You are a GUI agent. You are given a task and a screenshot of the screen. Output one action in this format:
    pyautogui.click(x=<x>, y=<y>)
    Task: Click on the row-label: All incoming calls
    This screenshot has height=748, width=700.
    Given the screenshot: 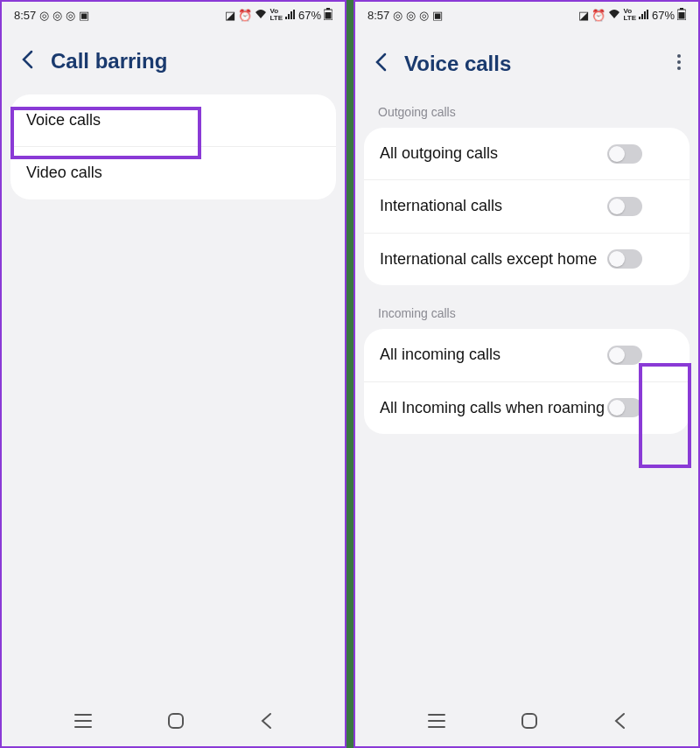 What is the action you would take?
    pyautogui.click(x=494, y=355)
    